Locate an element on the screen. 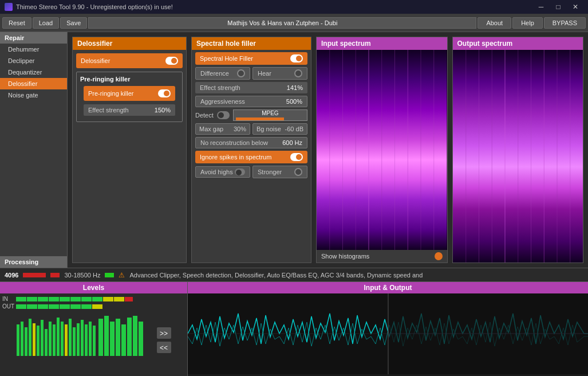  levels-title: Levels is located at coordinates (94, 288).